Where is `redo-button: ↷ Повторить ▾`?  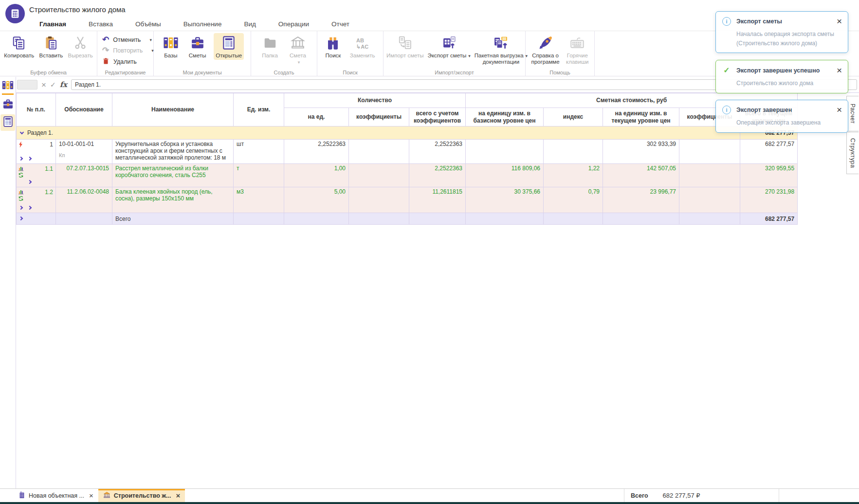 redo-button: ↷ Повторить ▾ is located at coordinates (128, 51).